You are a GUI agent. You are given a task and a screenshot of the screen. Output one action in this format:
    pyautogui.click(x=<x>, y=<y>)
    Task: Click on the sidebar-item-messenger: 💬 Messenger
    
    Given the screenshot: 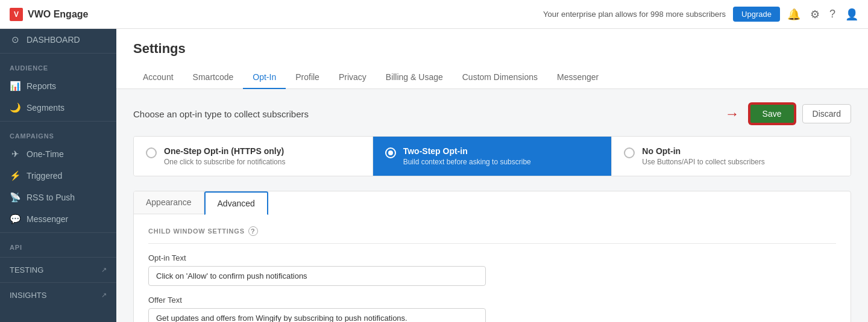 What is the action you would take?
    pyautogui.click(x=58, y=219)
    